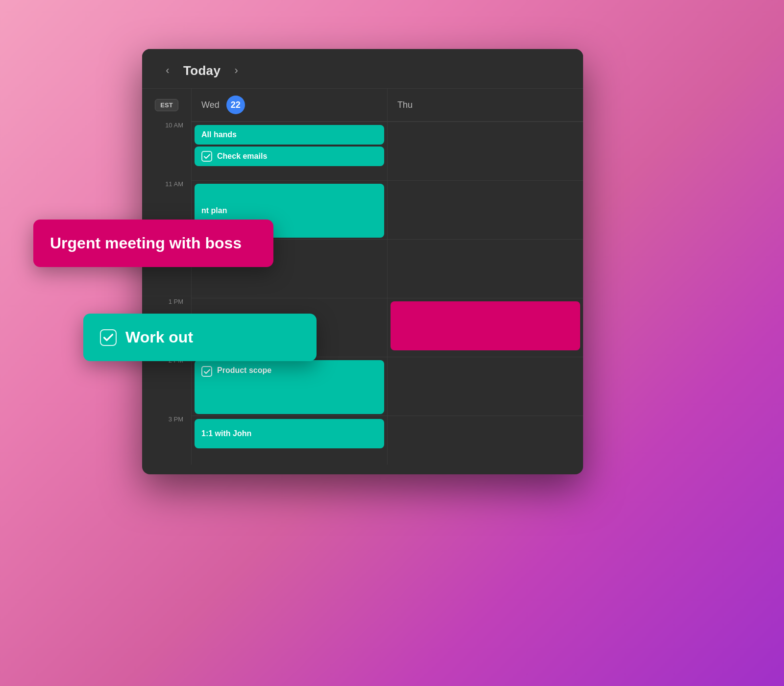 The height and width of the screenshot is (686, 784). What do you see at coordinates (211, 105) in the screenshot?
I see `wed-label: Wed` at bounding box center [211, 105].